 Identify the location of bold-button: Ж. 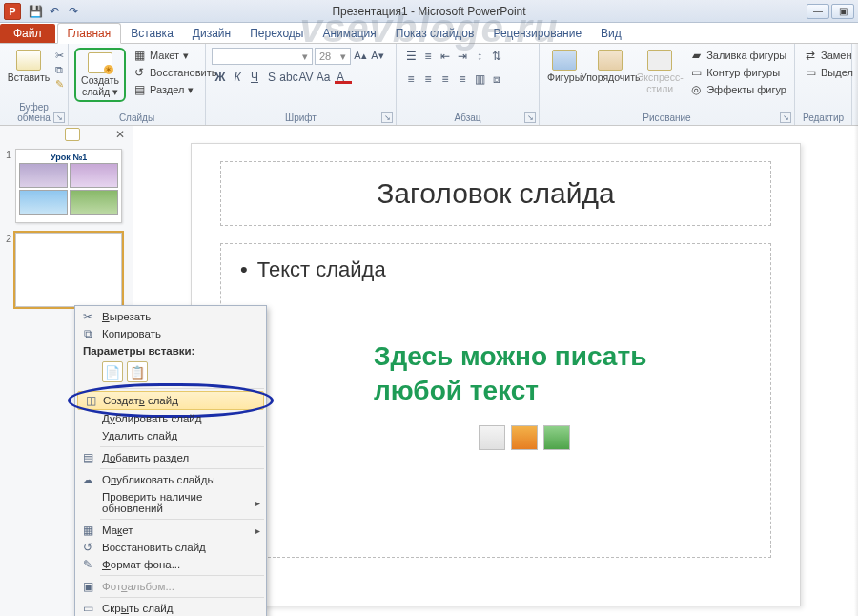
(220, 77).